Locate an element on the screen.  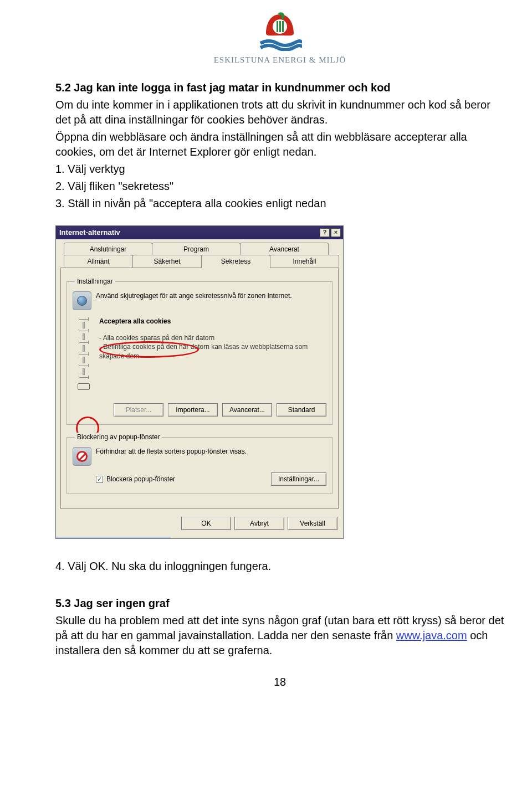
section-5-3-heading: 5.3 Jag ser ingen graf is located at coordinates (280, 604).